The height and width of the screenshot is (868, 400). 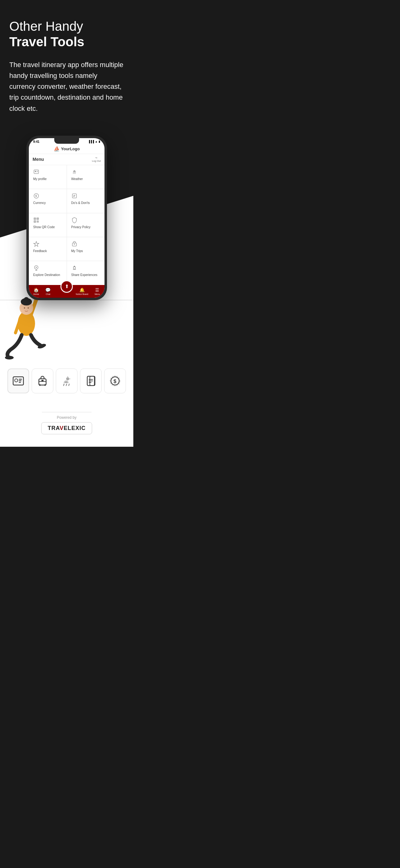 What do you see at coordinates (67, 87) in the screenshot?
I see `hero-description: The travel itinerary app offers multiple…` at bounding box center [67, 87].